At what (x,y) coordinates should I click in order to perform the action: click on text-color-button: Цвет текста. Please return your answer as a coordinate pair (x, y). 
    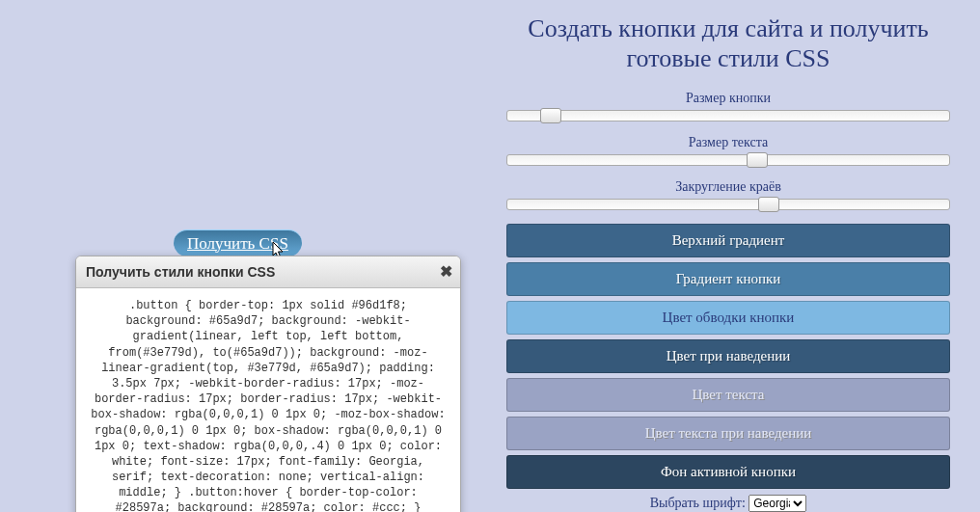
    Looking at the image, I should click on (728, 395).